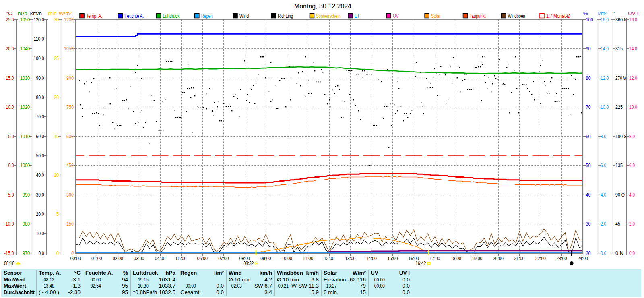 The image size is (644, 298). I want to click on svg-text: 45, so click(618, 224).